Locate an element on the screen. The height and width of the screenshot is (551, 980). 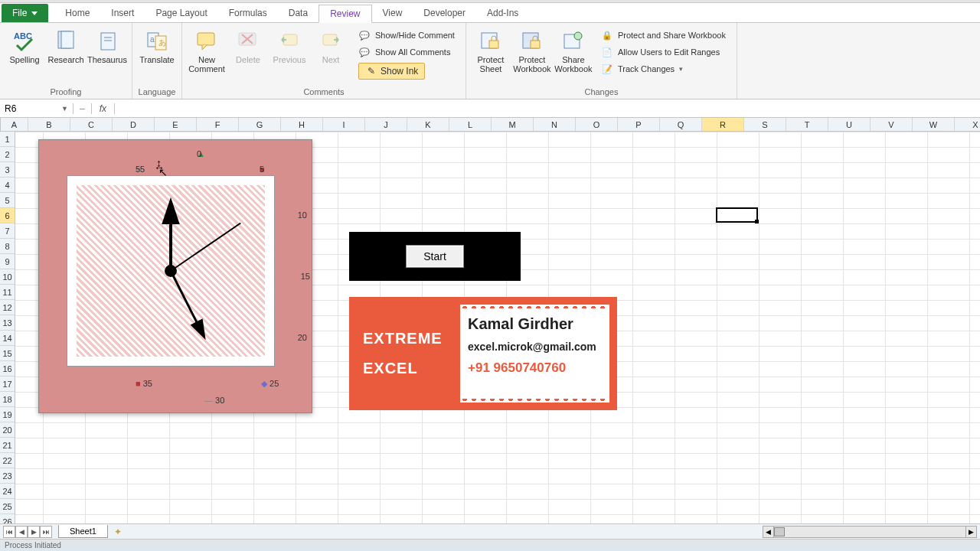
row-header-25: 25 is located at coordinates (8, 507).